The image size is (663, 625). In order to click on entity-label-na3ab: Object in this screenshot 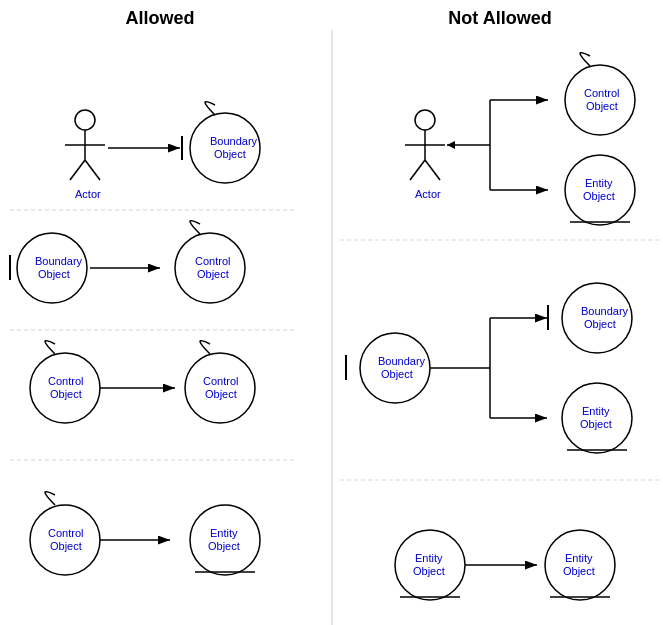, I will do `click(429, 571)`.